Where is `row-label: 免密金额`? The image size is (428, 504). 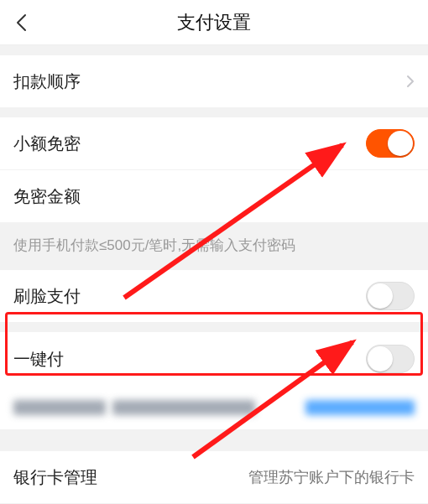
row-label: 免密金额 is located at coordinates (47, 196).